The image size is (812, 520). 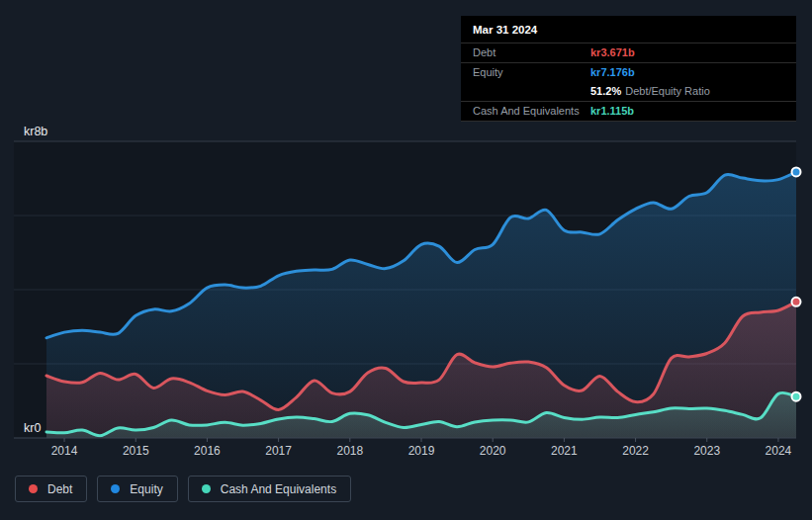 I want to click on x-tick-label-2016: 2016, so click(x=208, y=451).